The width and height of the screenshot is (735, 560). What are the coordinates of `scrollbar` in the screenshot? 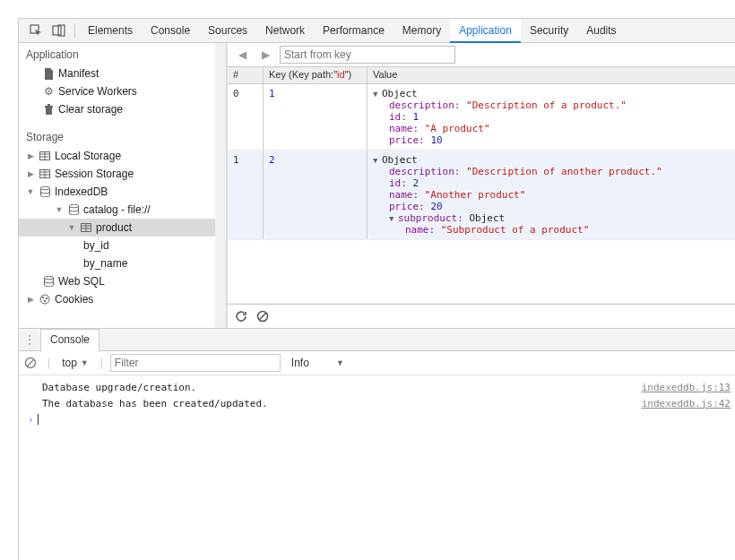 It's located at (220, 185).